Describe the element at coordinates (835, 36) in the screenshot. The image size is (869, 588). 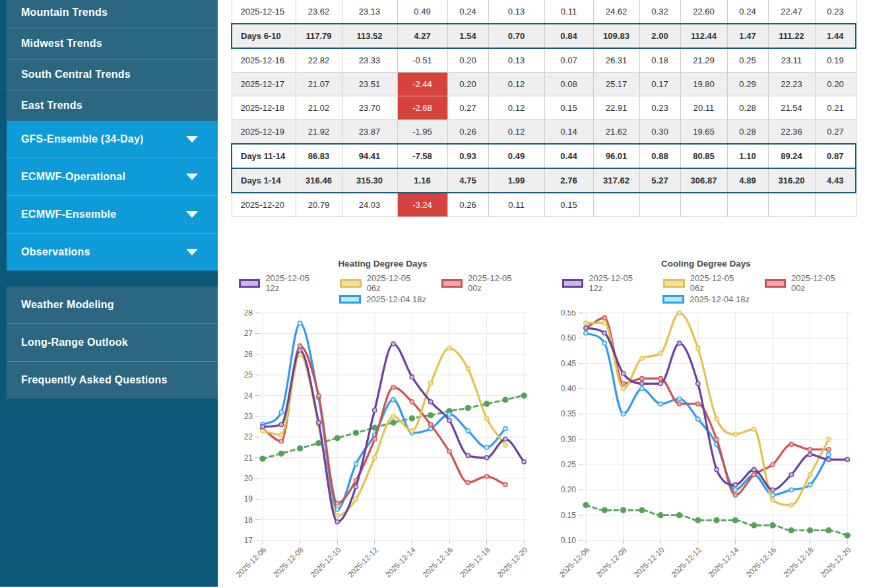
I see `table-cell: 1.44` at that location.